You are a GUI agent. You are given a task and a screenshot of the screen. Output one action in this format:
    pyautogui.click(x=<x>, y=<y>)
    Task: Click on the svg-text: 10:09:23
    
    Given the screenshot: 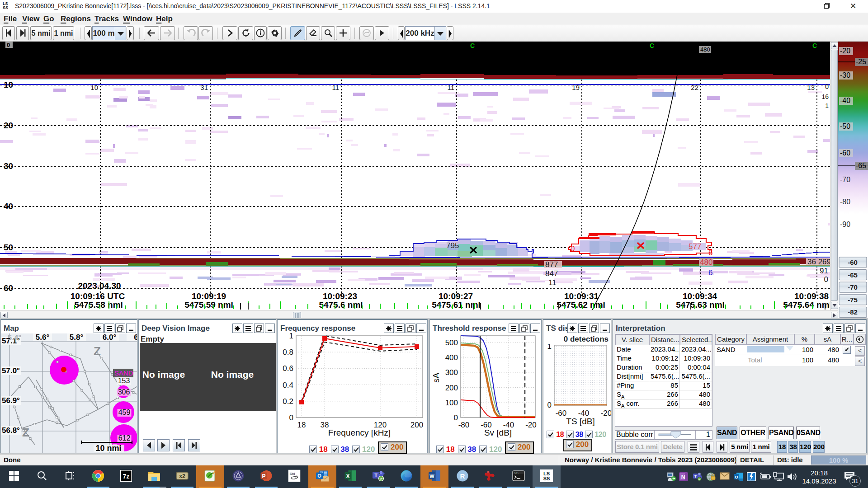 What is the action you would take?
    pyautogui.click(x=340, y=296)
    